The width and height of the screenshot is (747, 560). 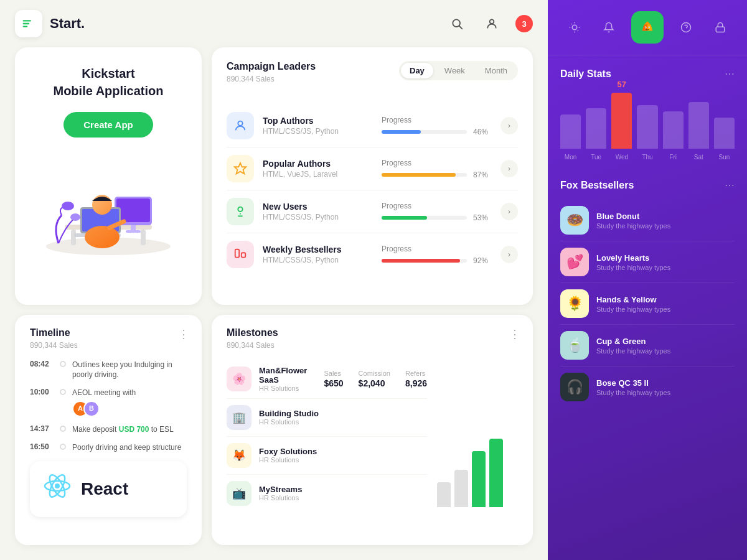 What do you see at coordinates (524, 24) in the screenshot?
I see `notification-badge: 3` at bounding box center [524, 24].